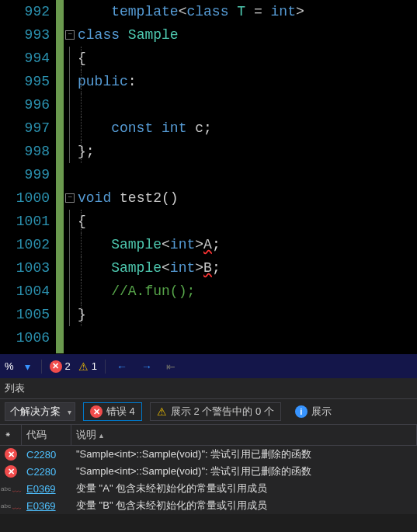 This screenshot has height=532, width=417. Describe the element at coordinates (247, 315) in the screenshot. I see `code-line: }` at that location.